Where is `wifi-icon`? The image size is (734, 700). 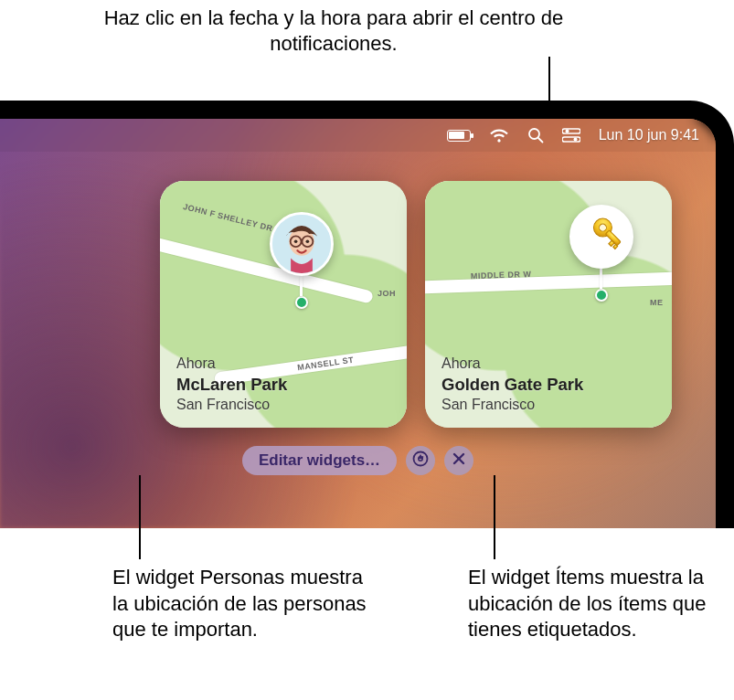
wifi-icon is located at coordinates (499, 135).